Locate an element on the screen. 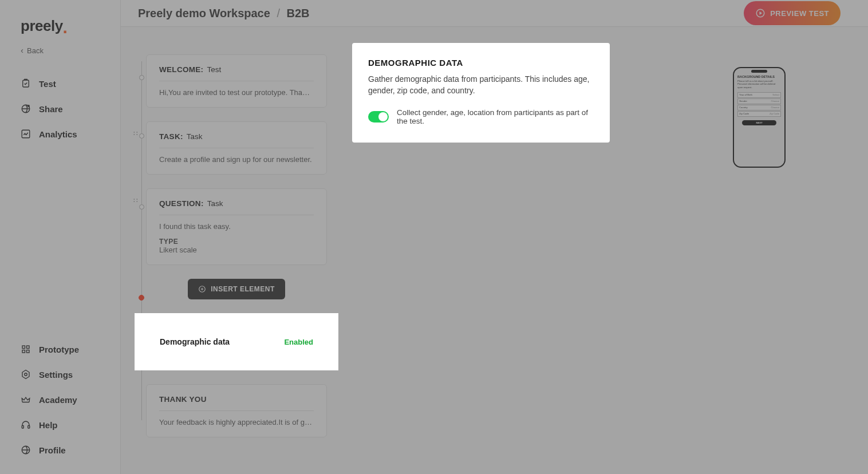  toggle-row: Collect gender, age, location from parti… is located at coordinates (481, 117).